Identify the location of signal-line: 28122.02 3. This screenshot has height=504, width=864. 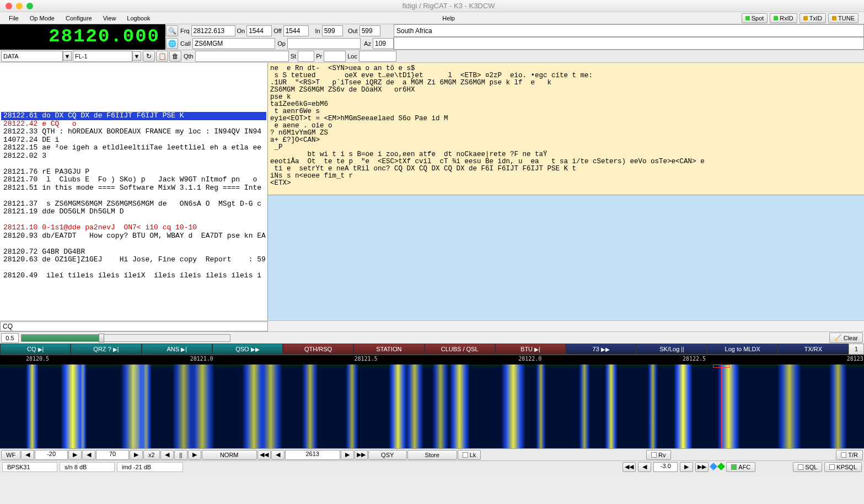
(133, 157).